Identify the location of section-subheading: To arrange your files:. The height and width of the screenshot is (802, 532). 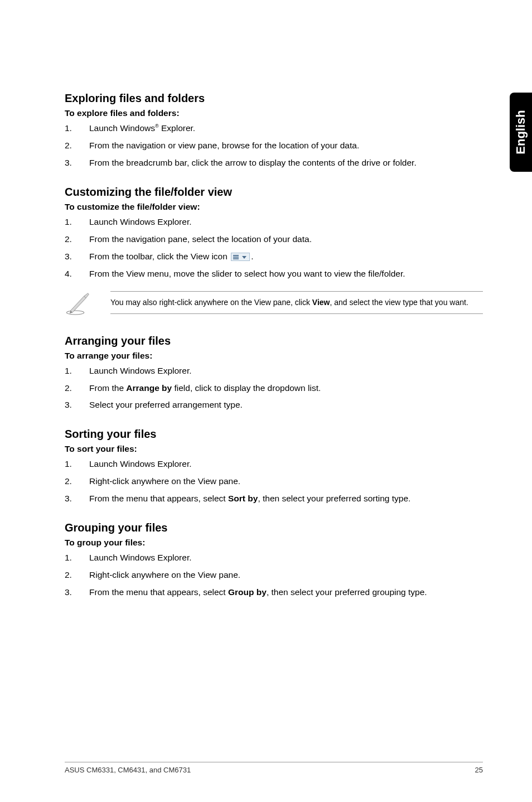
(274, 356).